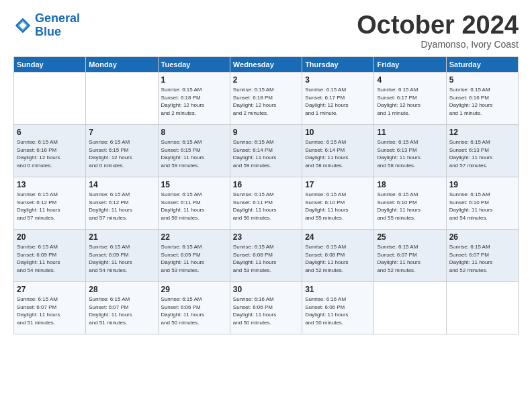 Image resolution: width=532 pixels, height=411 pixels. Describe the element at coordinates (266, 203) in the screenshot. I see `week-row-3: 13Sunrise: 6:15 AM Sunset: 6:12 PM Dayli…` at that location.